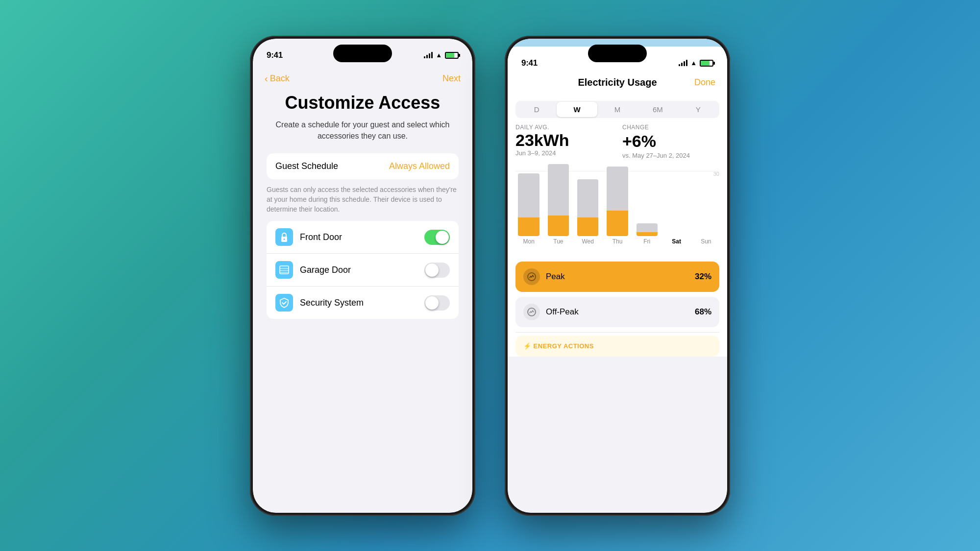 This screenshot has height=551, width=980. I want to click on period-btn-w: W, so click(577, 110).